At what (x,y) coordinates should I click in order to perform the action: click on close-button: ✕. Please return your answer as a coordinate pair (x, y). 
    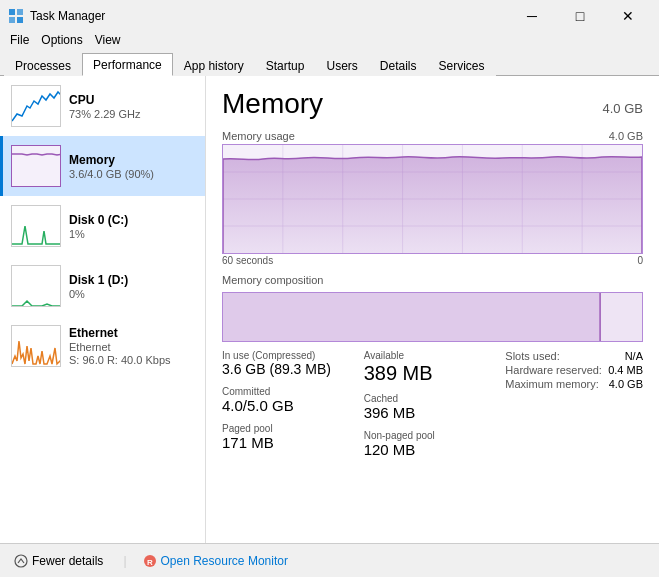
    Looking at the image, I should click on (628, 16).